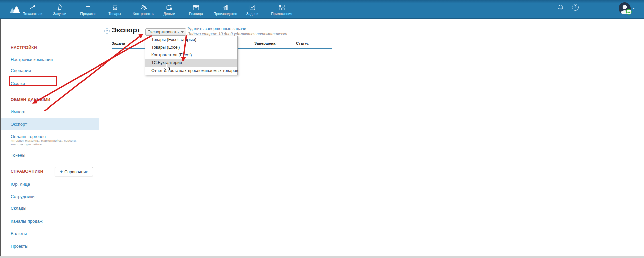 The image size is (644, 258). I want to click on sales-bag-icon, so click(88, 7).